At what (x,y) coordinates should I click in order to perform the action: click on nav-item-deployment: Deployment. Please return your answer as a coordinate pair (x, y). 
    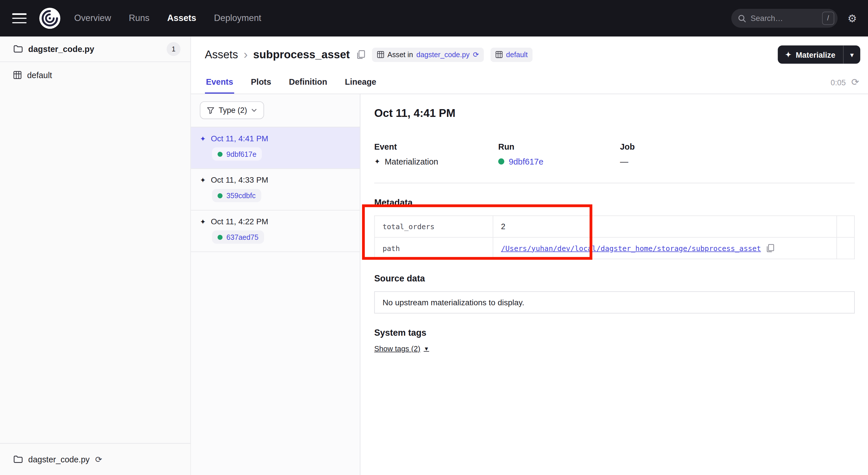
    Looking at the image, I should click on (238, 18).